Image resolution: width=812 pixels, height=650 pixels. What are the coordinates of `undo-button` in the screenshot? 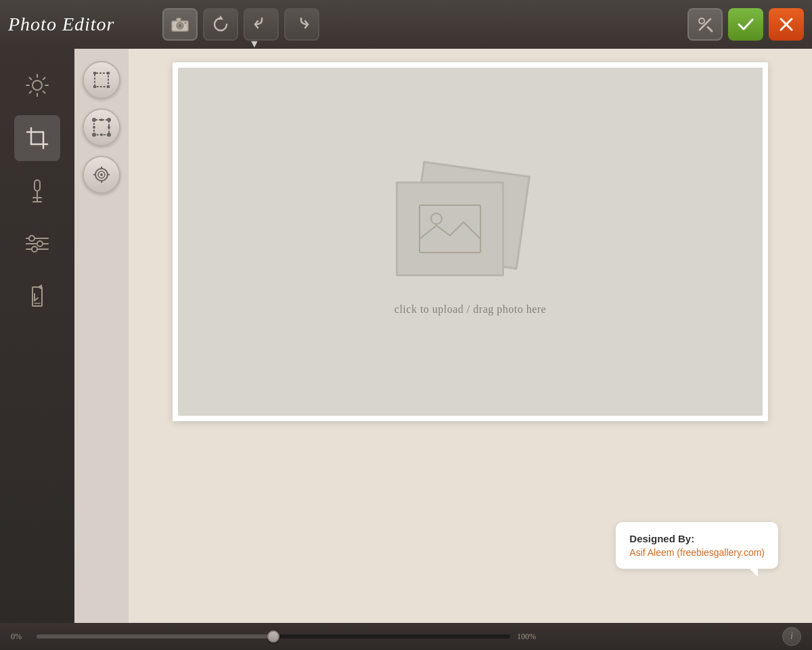 It's located at (261, 24).